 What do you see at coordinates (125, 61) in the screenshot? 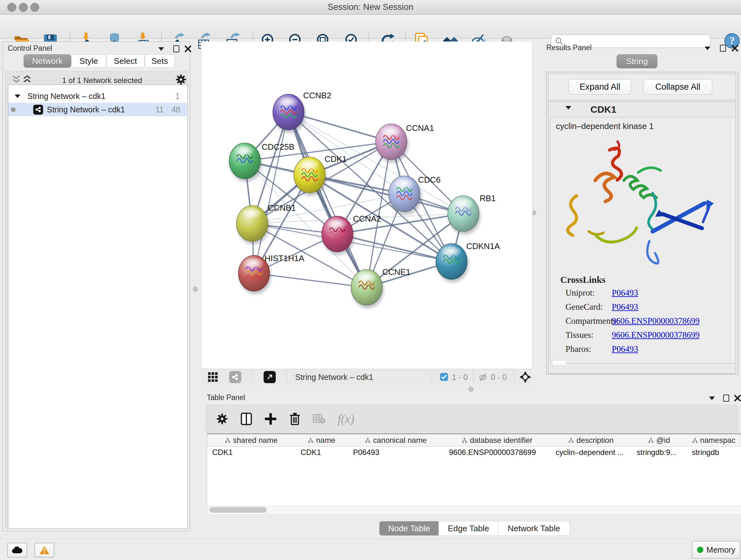
I see `tab-select: Select` at bounding box center [125, 61].